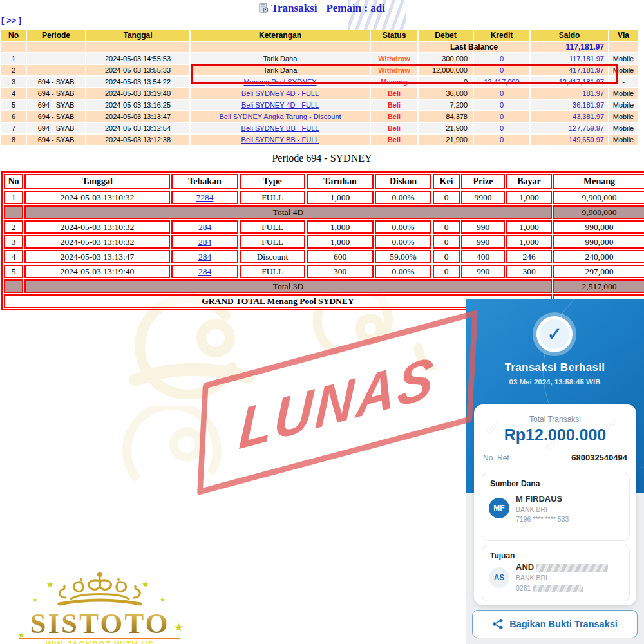 The width and height of the screenshot is (644, 644). Describe the element at coordinates (550, 589) in the screenshot. I see `destination-account-number: 0261` at that location.